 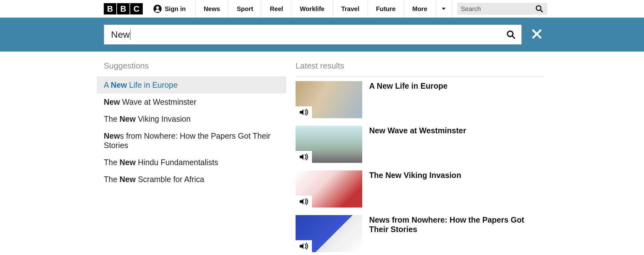 I want to click on bbc-logo-letter: C, so click(x=136, y=9).